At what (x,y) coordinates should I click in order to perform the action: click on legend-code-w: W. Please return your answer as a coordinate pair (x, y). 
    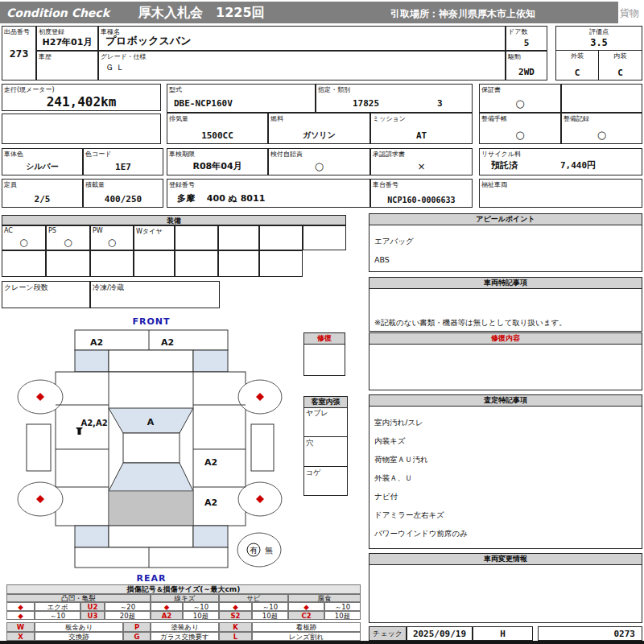
    Looking at the image, I should click on (21, 627).